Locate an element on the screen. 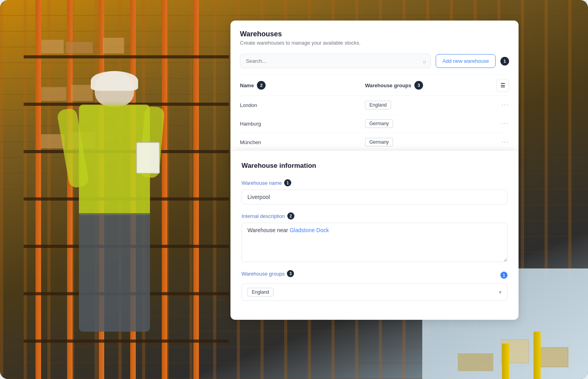 Image resolution: width=588 pixels, height=379 pixels. table-row: Hamburg Germany ··· is located at coordinates (375, 124).